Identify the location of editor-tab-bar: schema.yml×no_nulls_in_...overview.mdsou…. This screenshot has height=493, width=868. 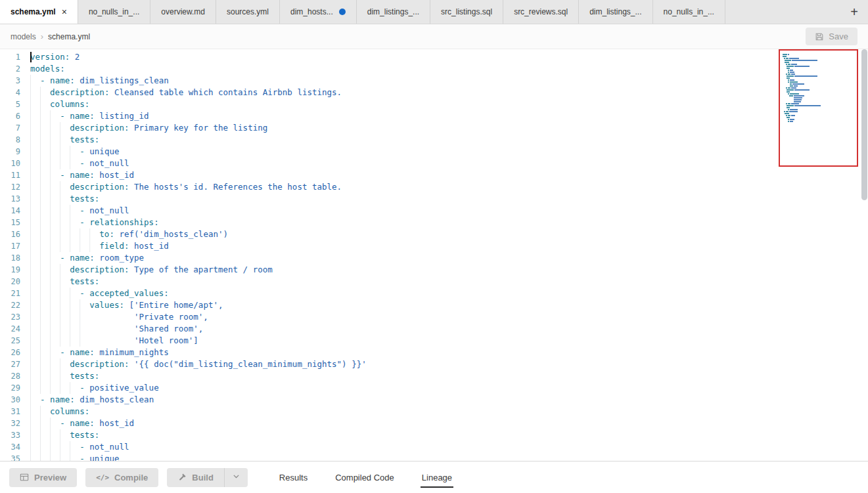
(434, 12).